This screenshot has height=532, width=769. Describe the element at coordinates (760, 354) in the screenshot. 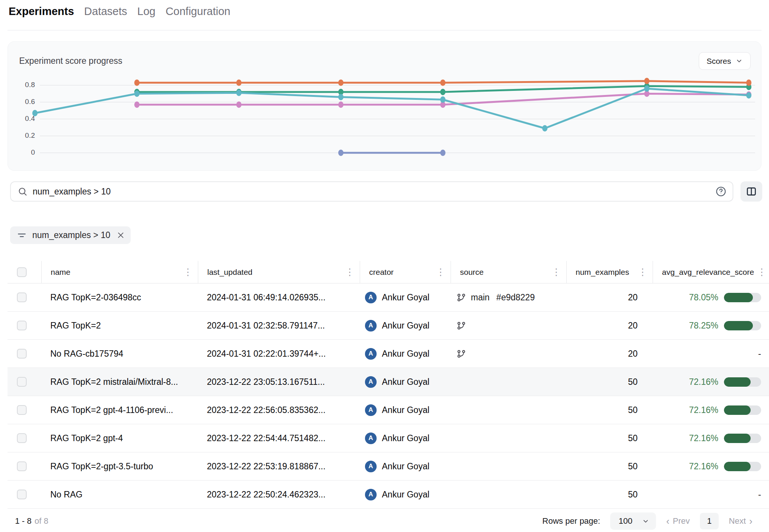

I see `score-empty-dash: -` at that location.